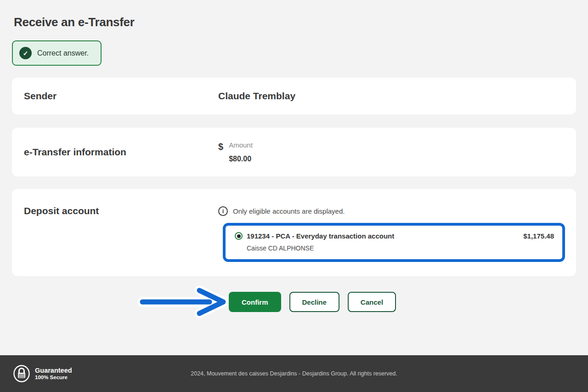 This screenshot has height=392, width=588. Describe the element at coordinates (321, 236) in the screenshot. I see `account-name: 191234 - PCA - Everyday transaction acco…` at that location.